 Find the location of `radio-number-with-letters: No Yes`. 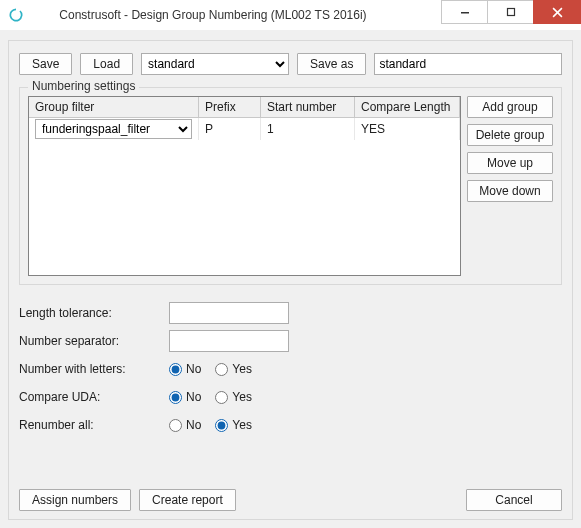

radio-number-with-letters: No Yes is located at coordinates (210, 369).